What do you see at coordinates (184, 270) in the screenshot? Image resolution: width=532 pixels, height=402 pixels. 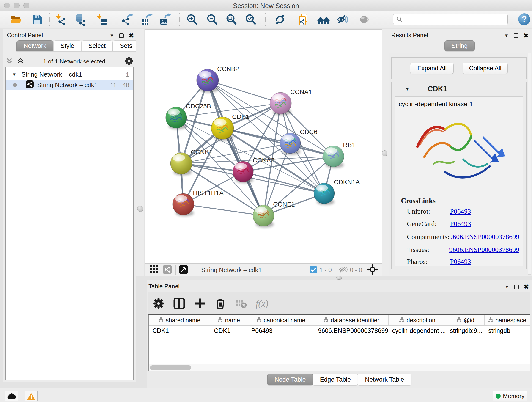 I see `detach-view-icon` at bounding box center [184, 270].